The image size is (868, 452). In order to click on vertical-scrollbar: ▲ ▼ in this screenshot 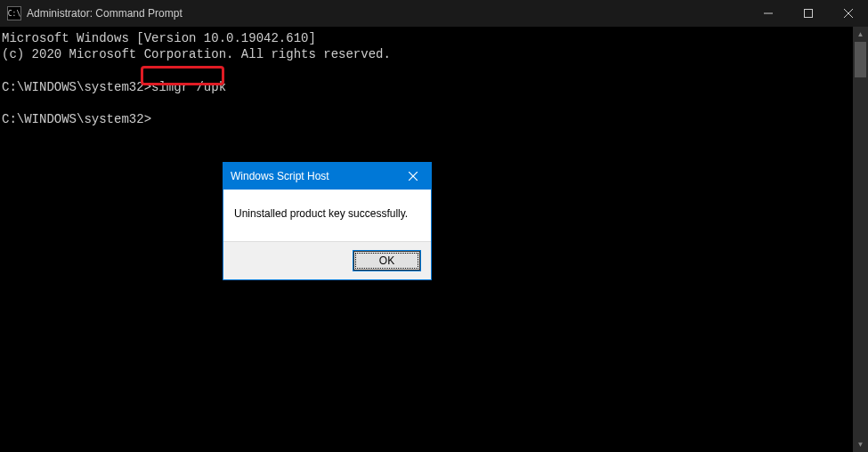, I will do `click(860, 239)`.